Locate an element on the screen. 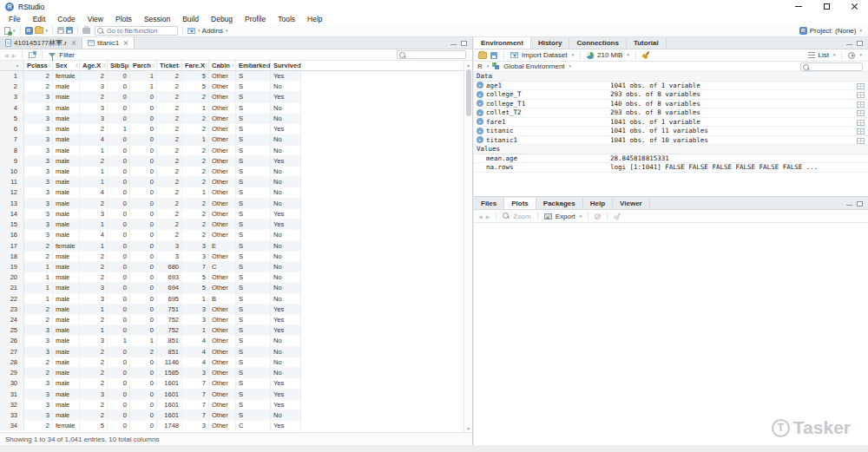 The width and height of the screenshot is (868, 452). table-row: 143male30022OtherSYes is located at coordinates (151, 214).